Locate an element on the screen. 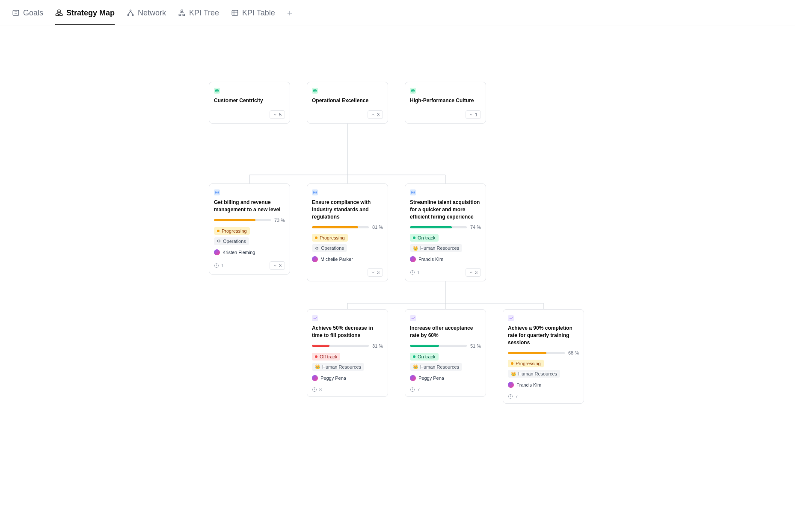 The height and width of the screenshot is (532, 795). card-title: Streamline talent acquisition for a quic… is located at coordinates (445, 210).